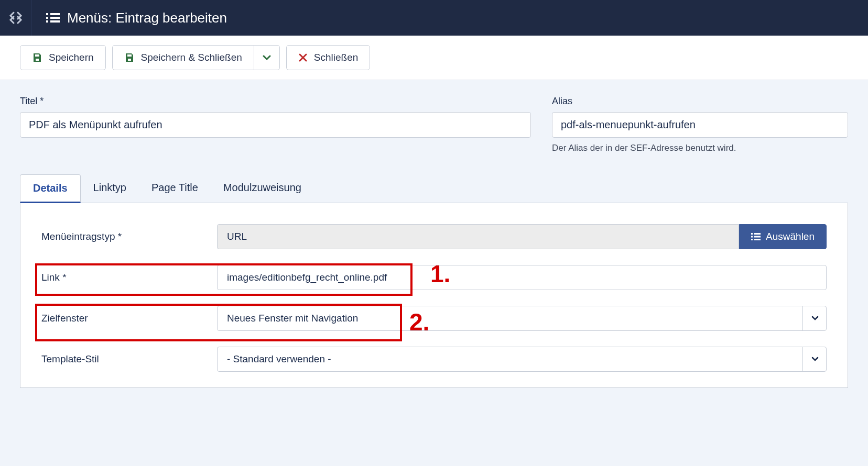 This screenshot has height=466, width=868. Describe the element at coordinates (700, 148) in the screenshot. I see `alias-help: Der Alias der in der SEF-Adresse benutzt…` at that location.